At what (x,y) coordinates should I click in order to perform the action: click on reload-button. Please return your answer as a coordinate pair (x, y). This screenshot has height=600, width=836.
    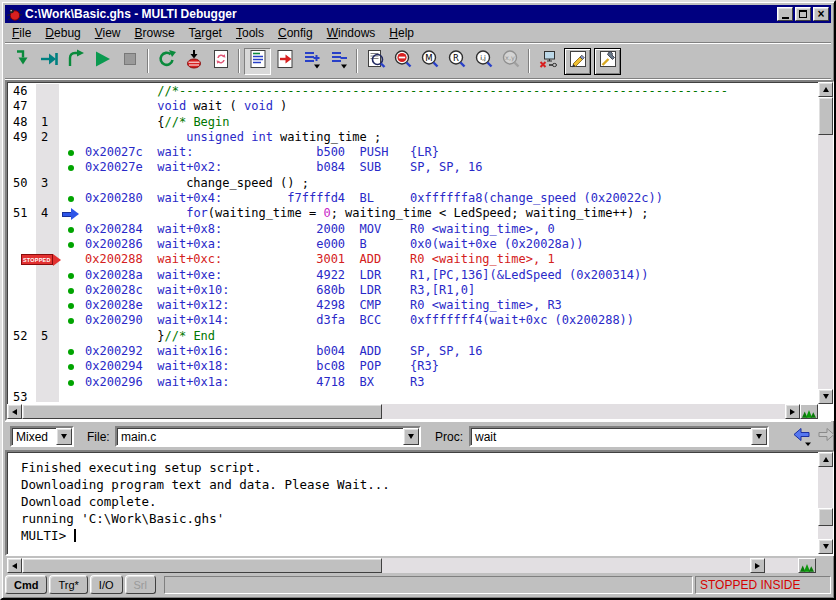
    Looking at the image, I should click on (220, 62).